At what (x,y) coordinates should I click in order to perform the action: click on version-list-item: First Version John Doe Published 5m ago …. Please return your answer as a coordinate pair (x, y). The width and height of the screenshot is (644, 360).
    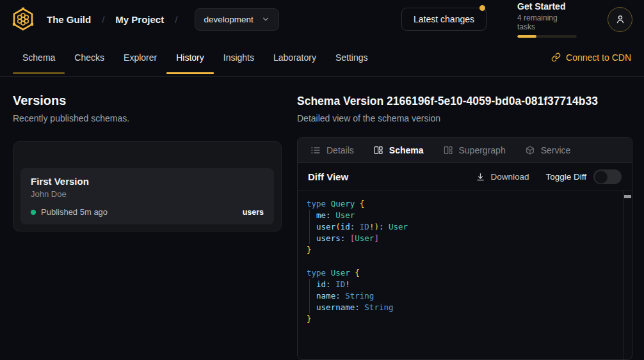
    Looking at the image, I should click on (147, 196).